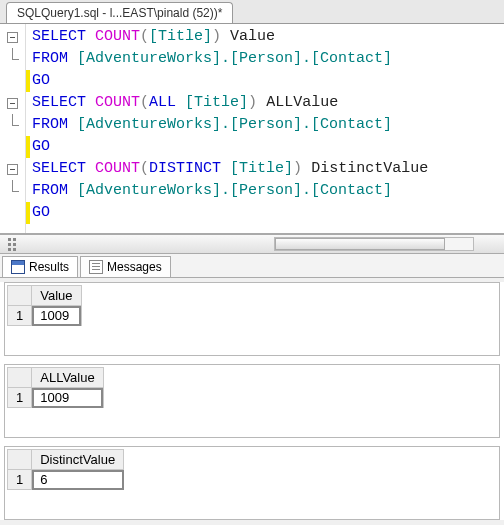  Describe the element at coordinates (252, 244) in the screenshot. I see `pane-splitter` at that location.